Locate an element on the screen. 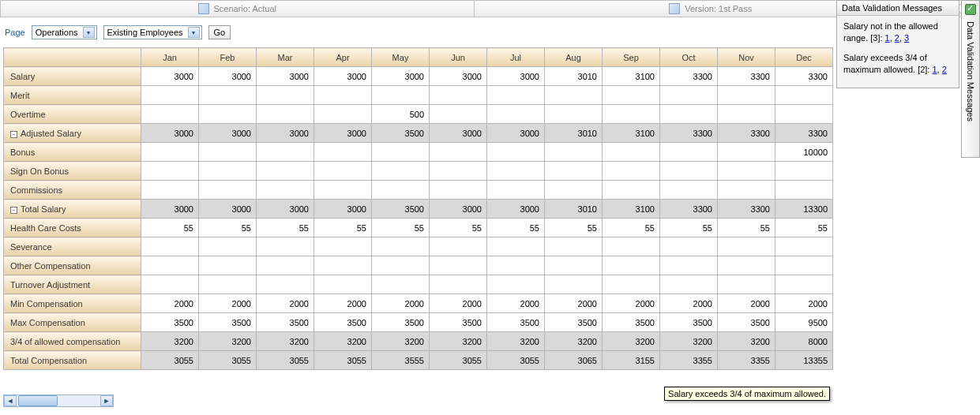 The image size is (980, 415). data-cell: 13355 is located at coordinates (804, 361).